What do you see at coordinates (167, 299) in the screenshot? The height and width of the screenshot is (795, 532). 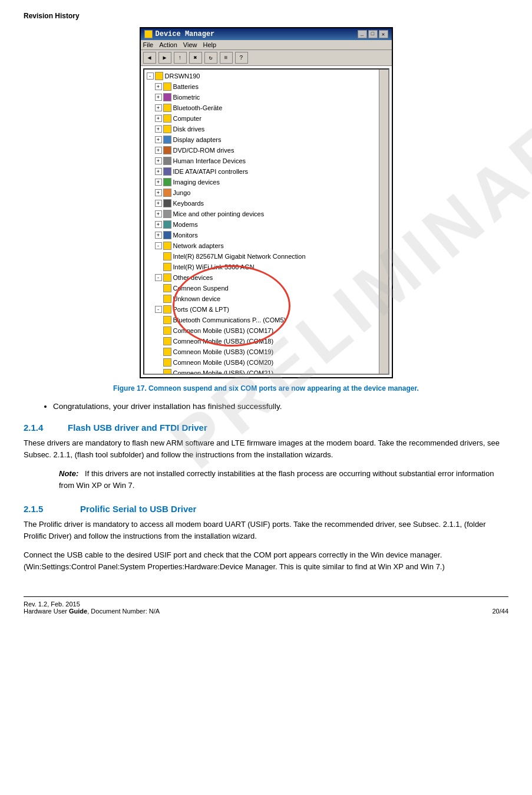 I see `unknown-icon` at bounding box center [167, 299].